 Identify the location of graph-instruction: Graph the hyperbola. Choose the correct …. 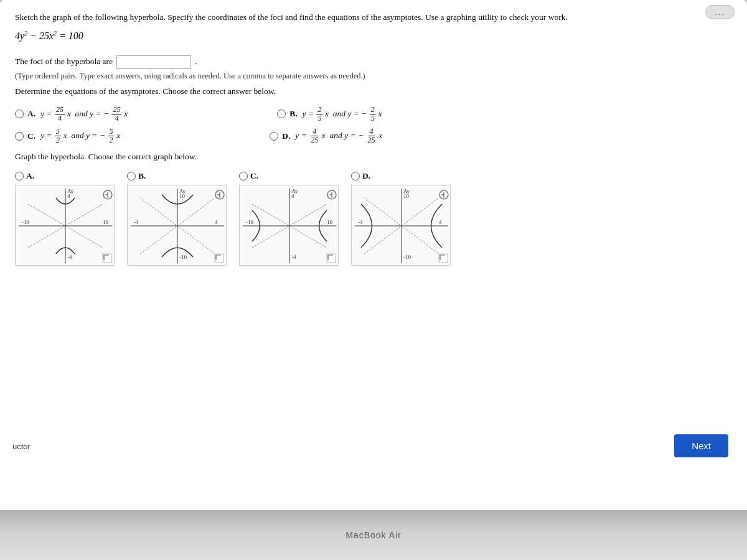
(374, 157).